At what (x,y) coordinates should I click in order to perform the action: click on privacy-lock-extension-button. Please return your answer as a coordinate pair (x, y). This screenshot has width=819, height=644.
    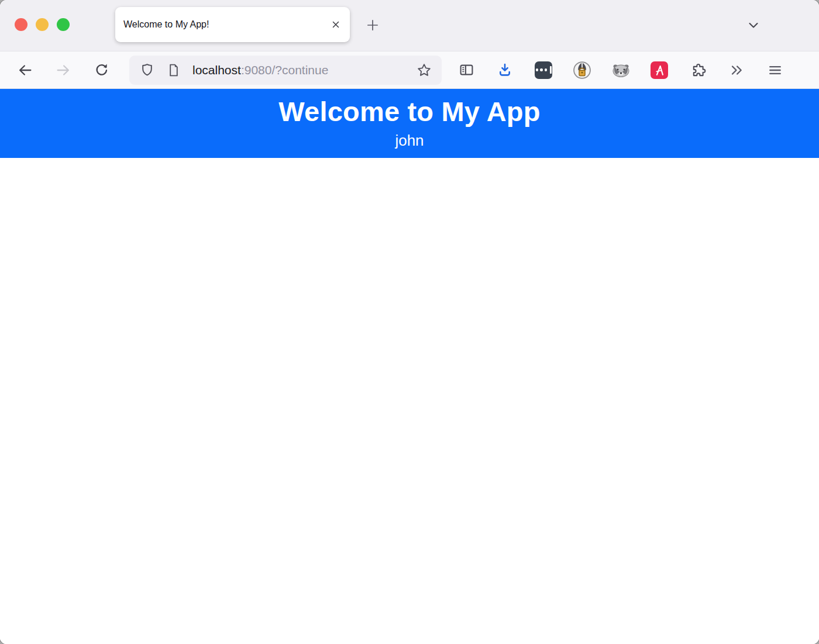
    Looking at the image, I should click on (582, 70).